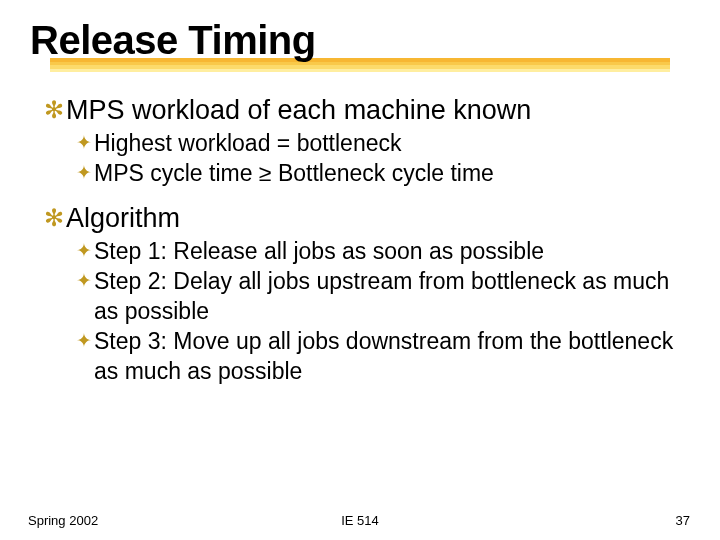 The width and height of the screenshot is (720, 540). Describe the element at coordinates (63, 520) in the screenshot. I see `footer-left: Spring 2002` at that location.